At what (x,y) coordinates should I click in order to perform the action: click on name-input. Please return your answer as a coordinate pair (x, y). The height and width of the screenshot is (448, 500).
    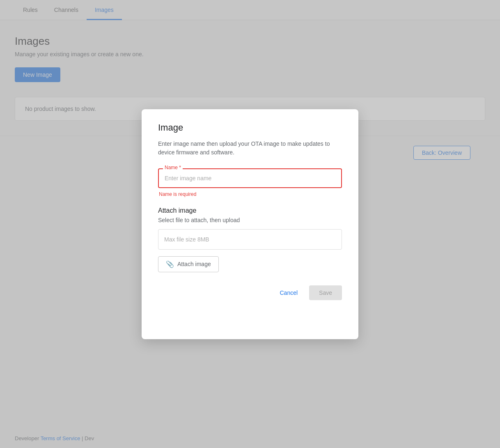
    Looking at the image, I should click on (250, 178).